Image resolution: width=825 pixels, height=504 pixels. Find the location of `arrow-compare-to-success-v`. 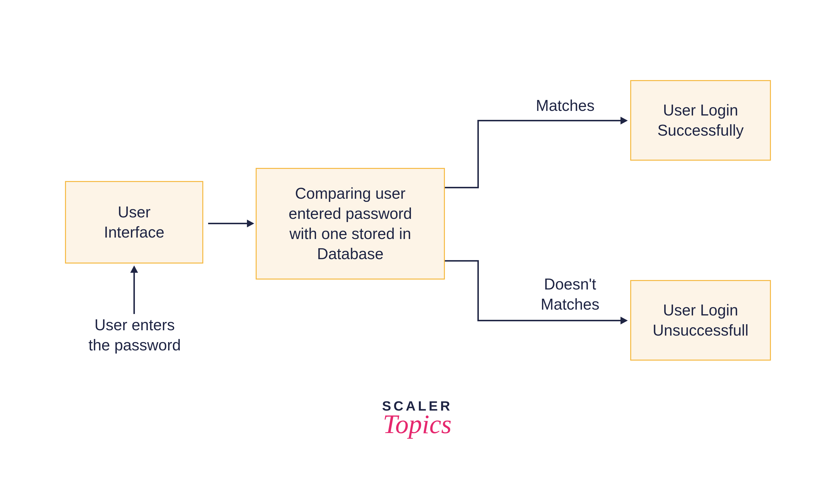

arrow-compare-to-success-v is located at coordinates (478, 154).